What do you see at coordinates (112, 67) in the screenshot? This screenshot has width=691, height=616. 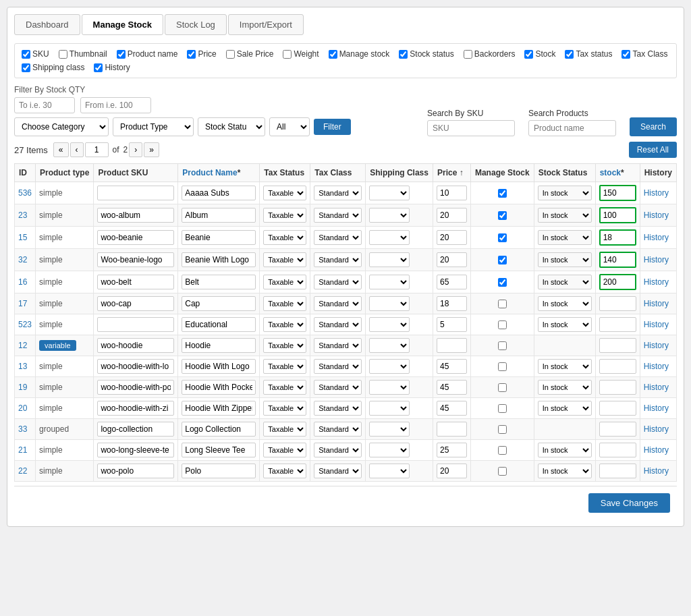 I see `col-check-history: History` at bounding box center [112, 67].